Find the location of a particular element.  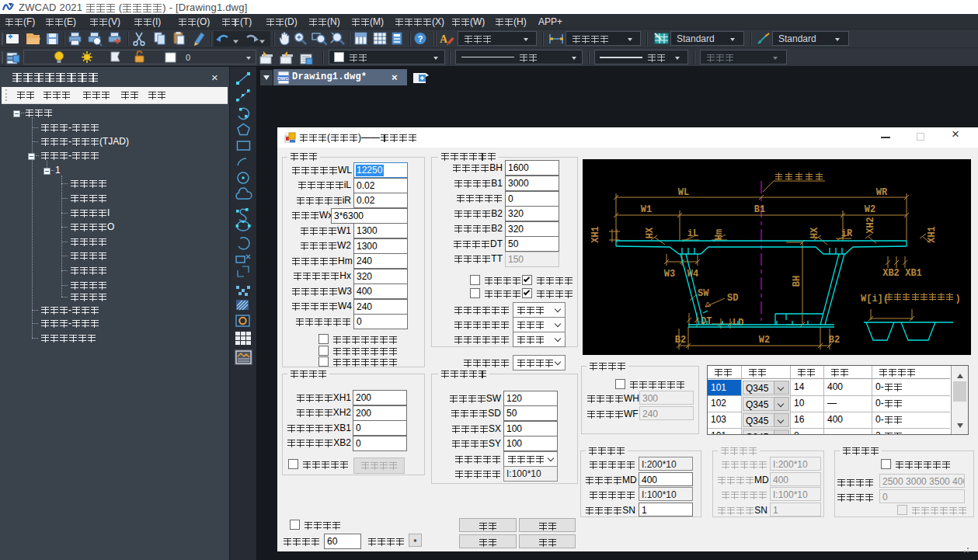

svg-text: XB1 is located at coordinates (914, 273).